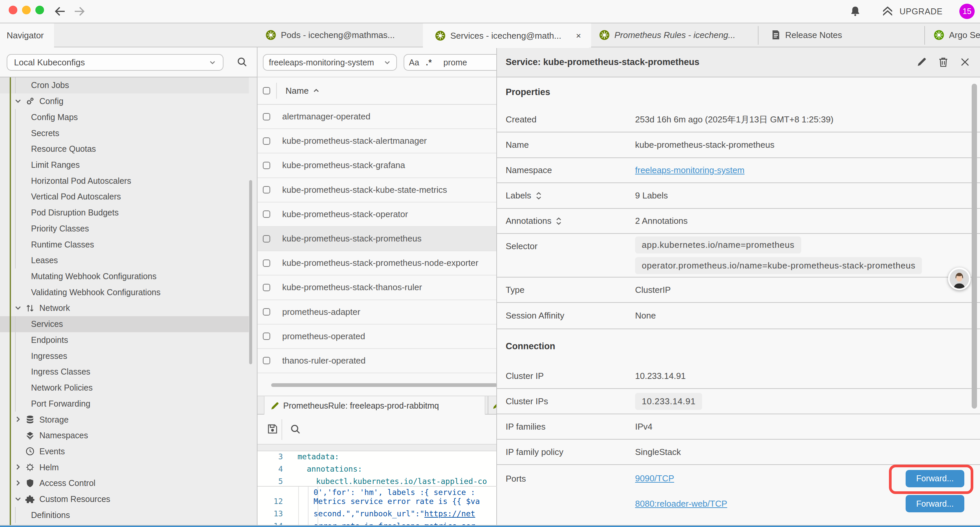 This screenshot has height=527, width=980. Describe the element at coordinates (124, 197) in the screenshot. I see `sidebar-item-vertical-pod-autoscalers: Vertical Pod Autoscalers` at that location.